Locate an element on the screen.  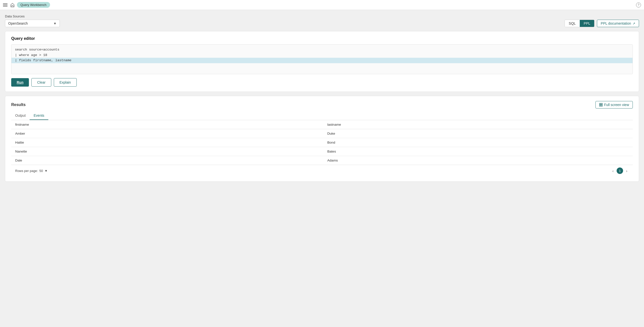
results-tab-output: Output is located at coordinates (20, 116).